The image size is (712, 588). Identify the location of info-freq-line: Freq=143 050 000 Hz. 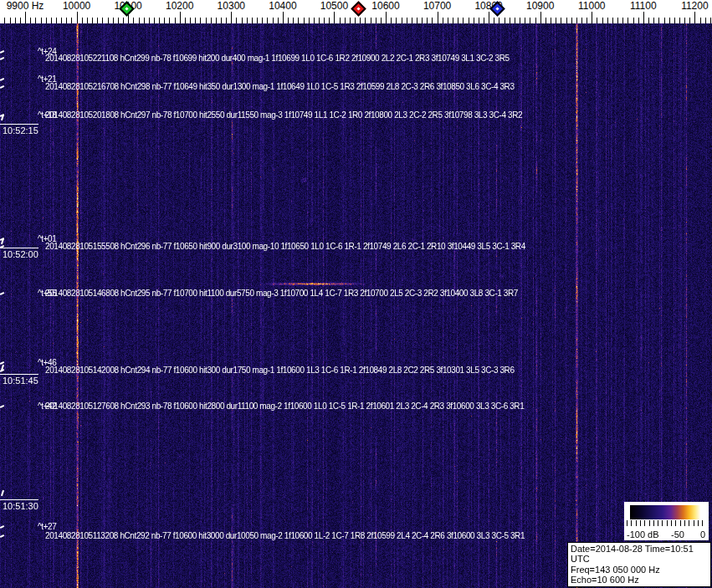
(639, 570).